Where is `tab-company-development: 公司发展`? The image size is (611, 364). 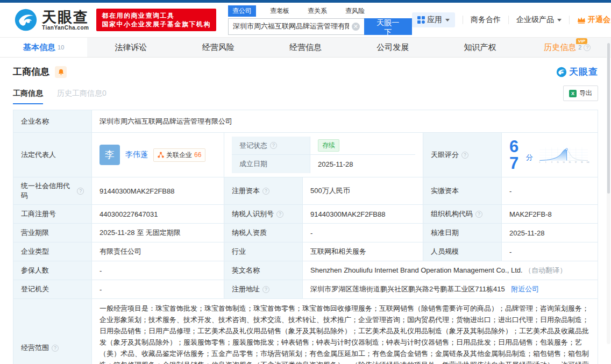
tab-company-development: 公司发展 is located at coordinates (393, 47).